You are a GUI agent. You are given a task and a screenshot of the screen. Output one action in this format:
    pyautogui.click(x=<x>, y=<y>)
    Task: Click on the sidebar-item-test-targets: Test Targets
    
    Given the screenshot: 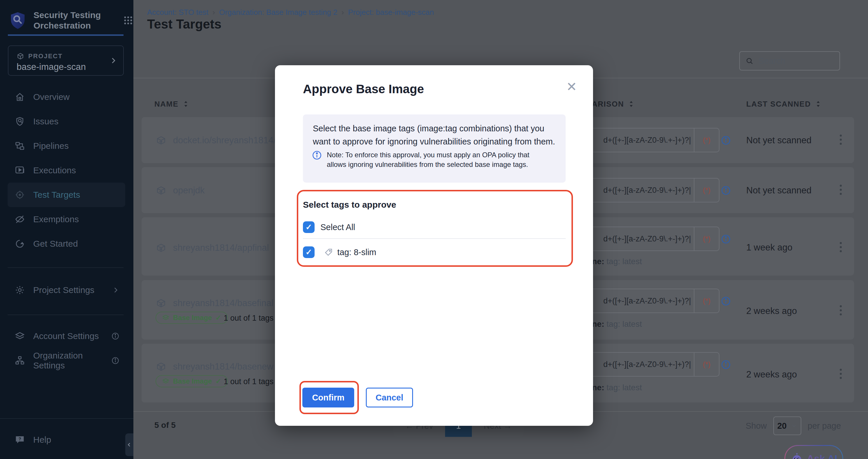 What is the action you would take?
    pyautogui.click(x=66, y=195)
    